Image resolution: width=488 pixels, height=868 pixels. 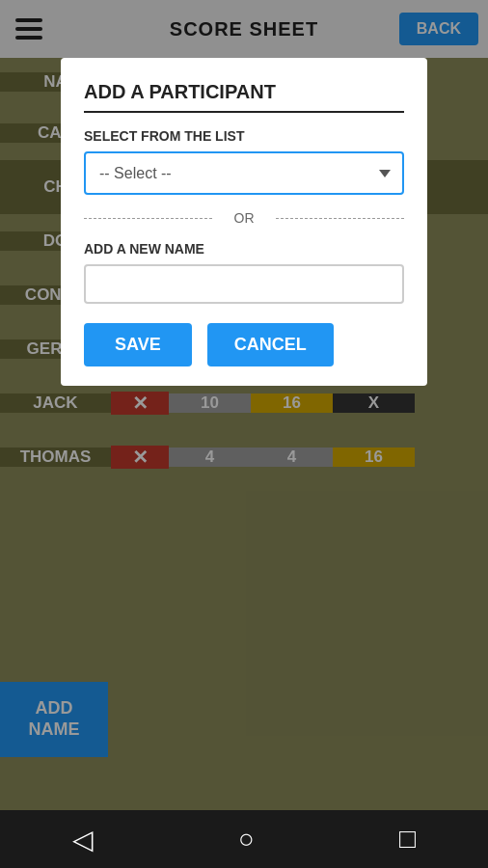 What do you see at coordinates (244, 839) in the screenshot?
I see `bottom-nav-bar: ◁ ○ □` at bounding box center [244, 839].